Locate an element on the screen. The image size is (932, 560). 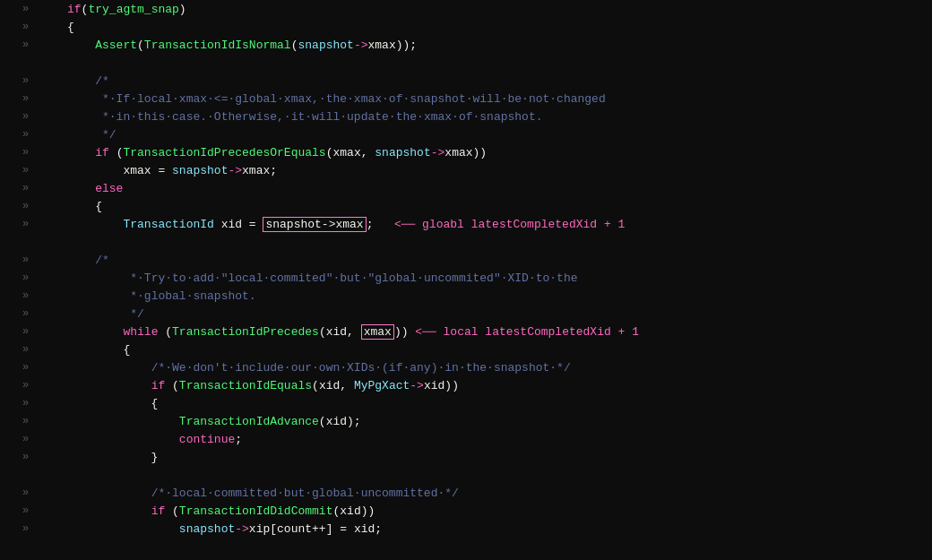
line-content: continue; is located at coordinates (500, 439).